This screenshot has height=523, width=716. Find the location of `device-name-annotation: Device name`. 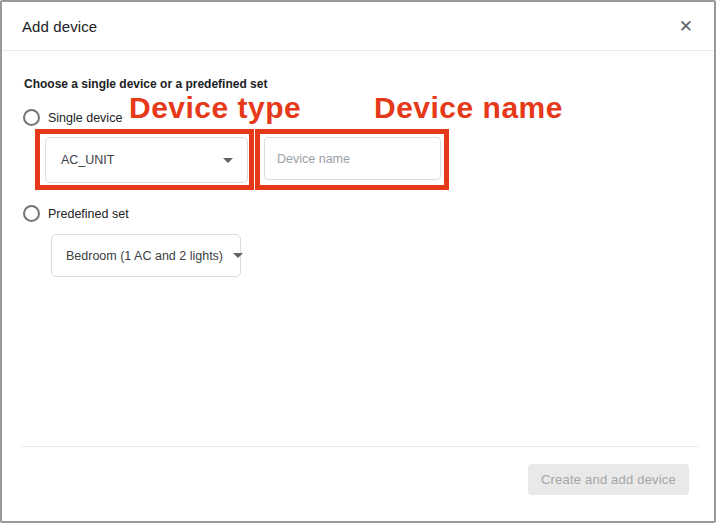

device-name-annotation: Device name is located at coordinates (468, 108).